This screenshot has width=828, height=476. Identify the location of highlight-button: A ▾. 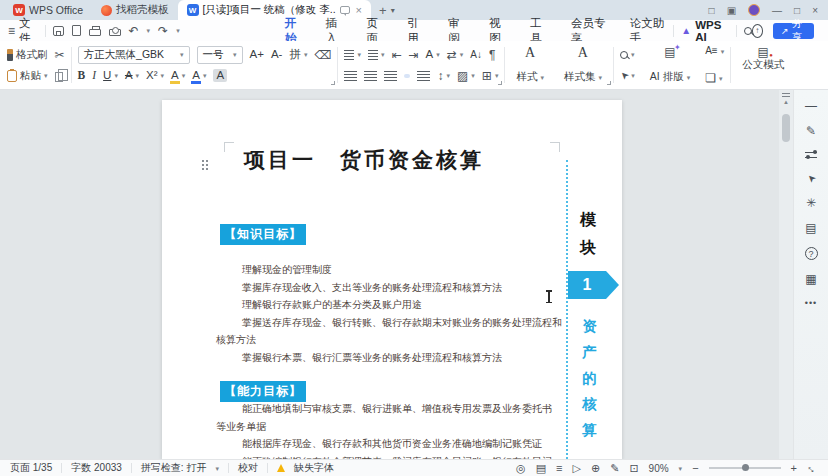
(178, 76).